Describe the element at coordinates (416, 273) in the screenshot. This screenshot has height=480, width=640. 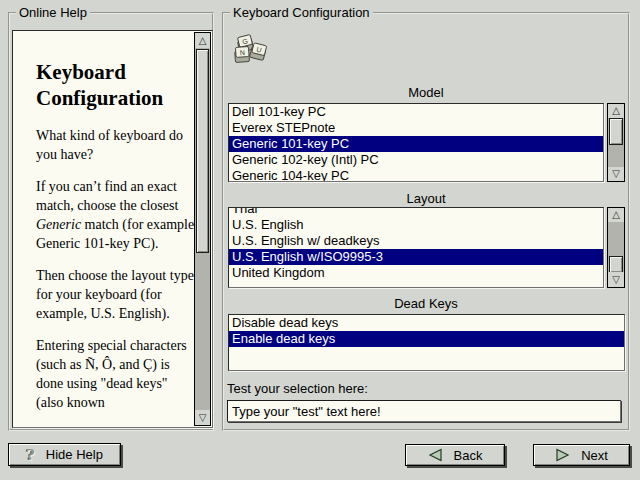
I see `list-item: United Kingdom` at that location.